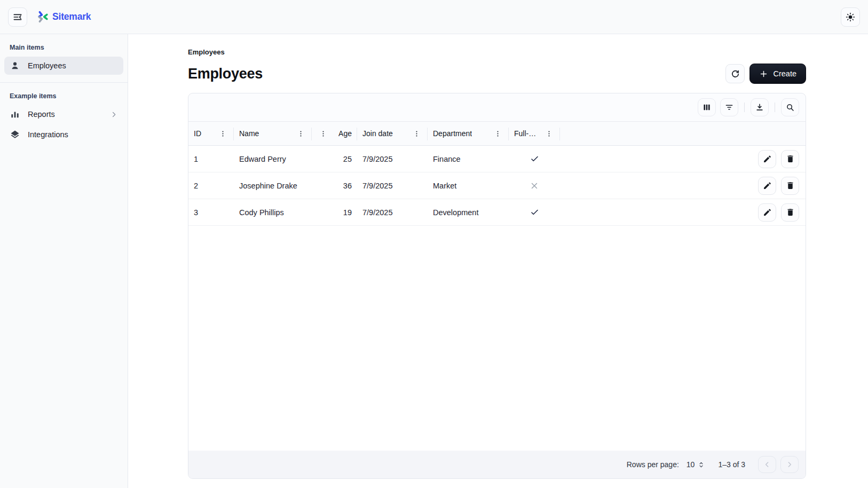 The height and width of the screenshot is (488, 868). What do you see at coordinates (666, 465) in the screenshot?
I see `rows-per-page: Rows per page: 10` at bounding box center [666, 465].